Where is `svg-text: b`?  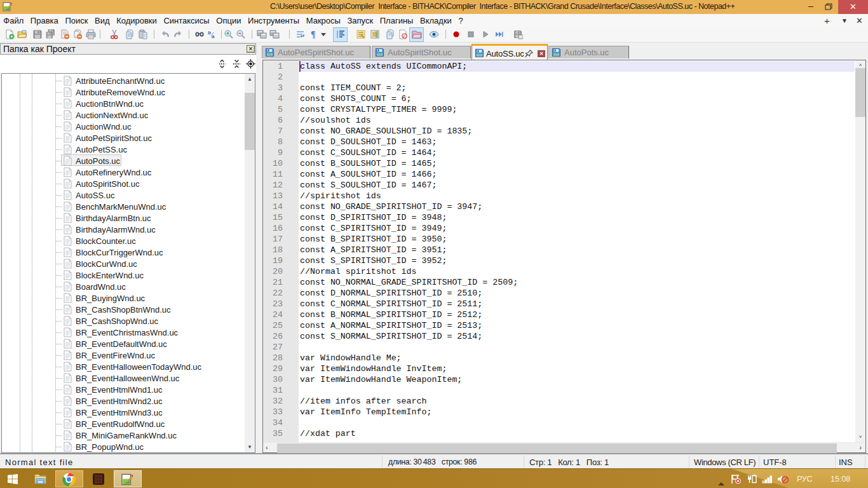 svg-text: b is located at coordinates (210, 33).